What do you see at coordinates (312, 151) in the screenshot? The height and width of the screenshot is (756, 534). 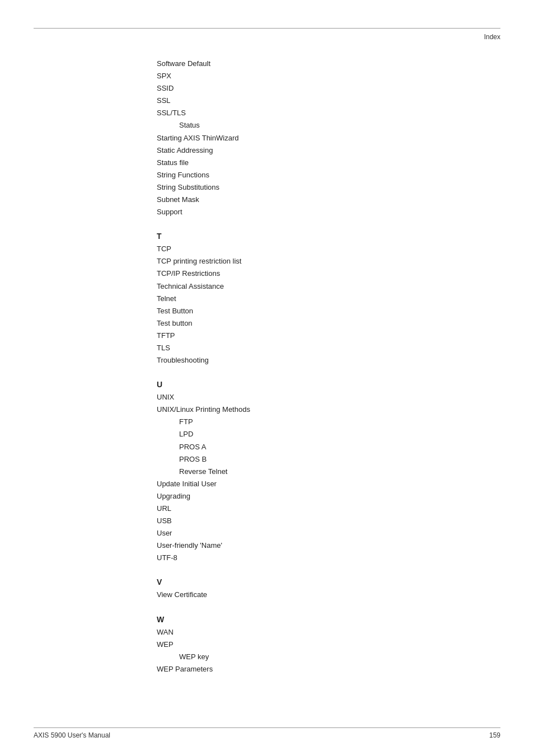 I see `index-entry: Static Addressing` at bounding box center [312, 151].